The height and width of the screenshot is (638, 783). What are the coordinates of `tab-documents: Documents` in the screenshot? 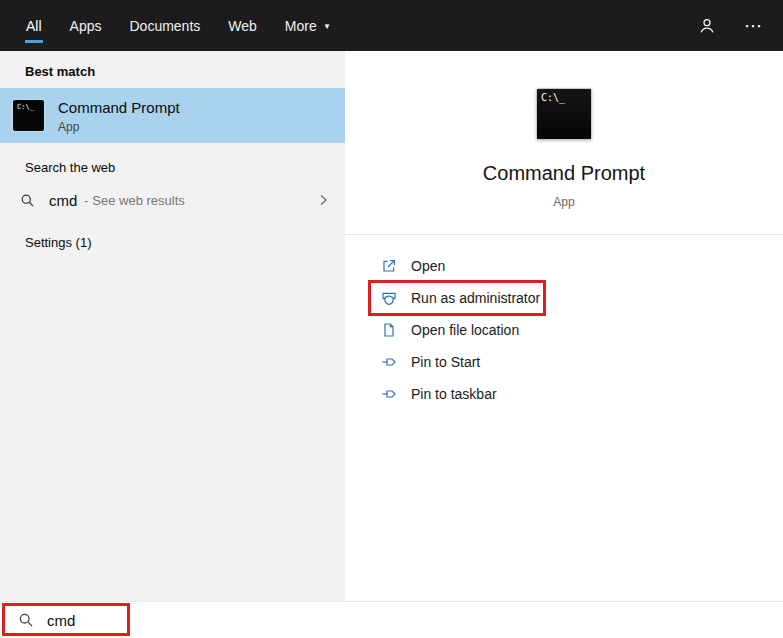 It's located at (164, 26).